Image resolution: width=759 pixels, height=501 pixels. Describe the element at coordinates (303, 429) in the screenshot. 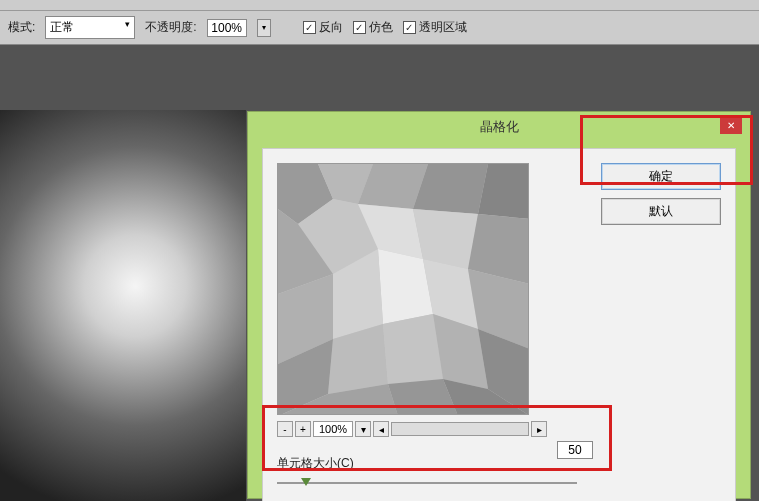

I see `zoom-in-button: +` at that location.